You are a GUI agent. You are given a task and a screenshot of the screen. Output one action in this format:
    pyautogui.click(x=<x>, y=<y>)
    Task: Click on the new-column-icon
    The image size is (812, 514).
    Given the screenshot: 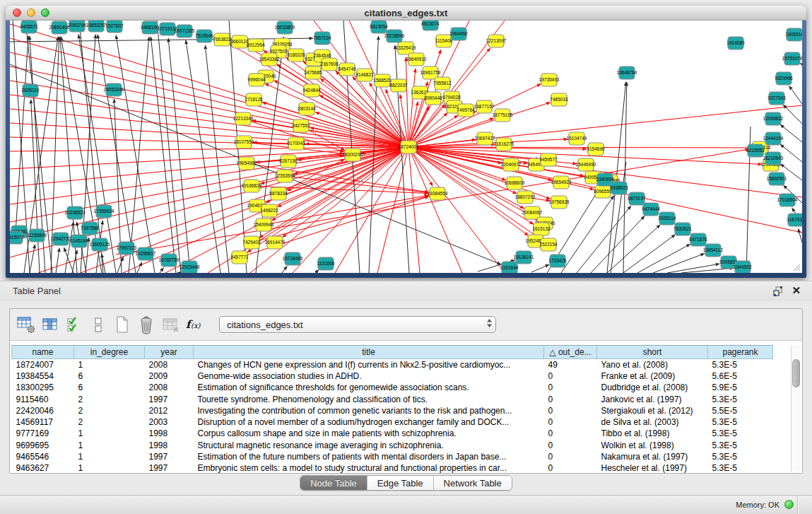 What is the action you would take?
    pyautogui.click(x=122, y=325)
    